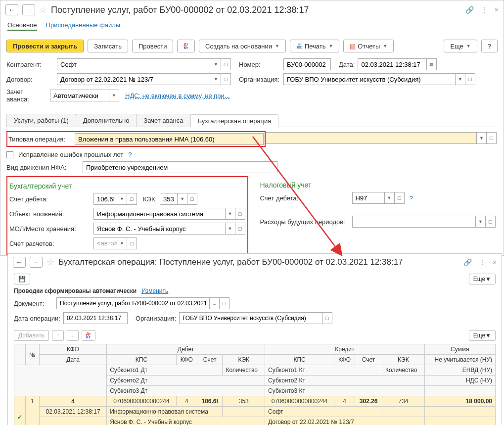 The image size is (504, 425). Describe the element at coordinates (106, 120) in the screenshot. I see `tab-additional: Дополнительно` at that location.